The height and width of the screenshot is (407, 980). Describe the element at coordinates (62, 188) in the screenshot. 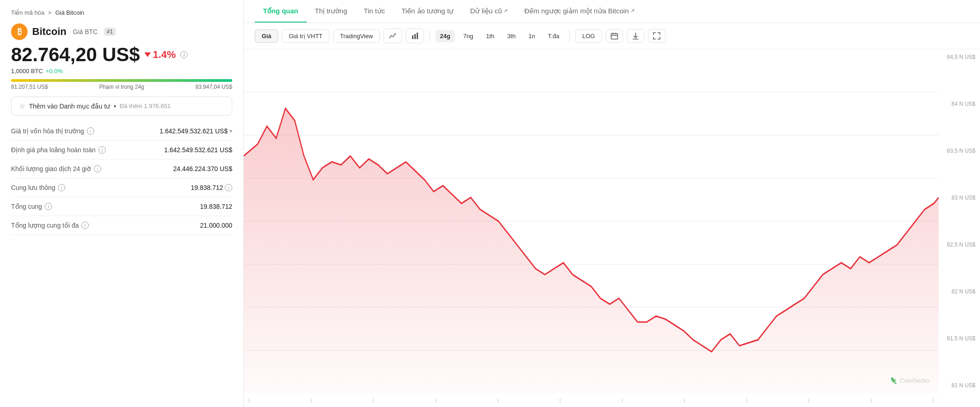

I see `stat-circulating-info: i` at that location.